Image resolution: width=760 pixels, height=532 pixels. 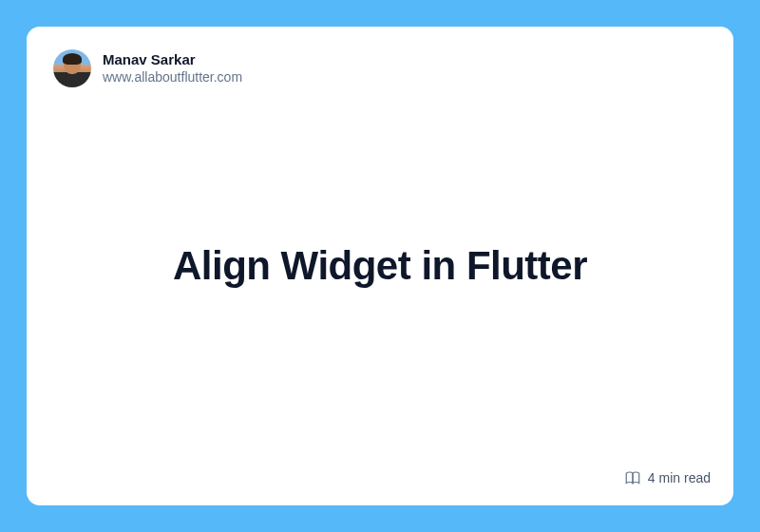 What do you see at coordinates (173, 68) in the screenshot?
I see `author-text-block: Manav Sarkar www.allaboutflutter.com` at bounding box center [173, 68].